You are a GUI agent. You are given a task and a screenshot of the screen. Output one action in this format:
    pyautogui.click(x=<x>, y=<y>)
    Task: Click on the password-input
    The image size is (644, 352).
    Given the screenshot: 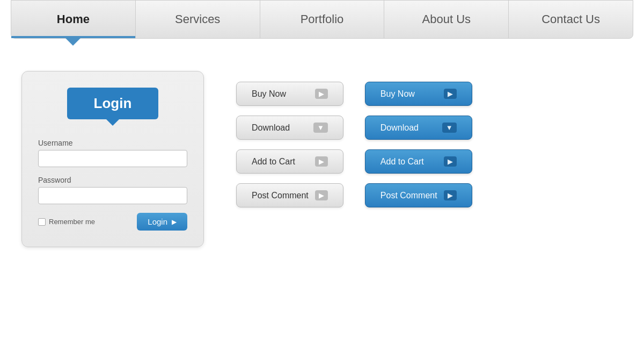 What is the action you would take?
    pyautogui.click(x=113, y=196)
    